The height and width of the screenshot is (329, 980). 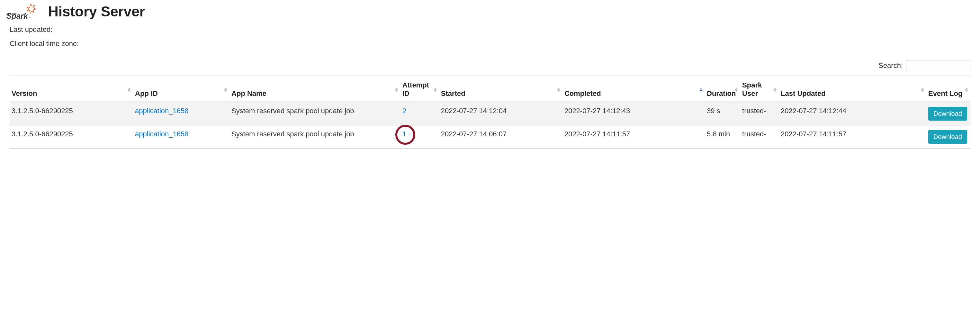 I want to click on search-label: Search:, so click(x=891, y=65).